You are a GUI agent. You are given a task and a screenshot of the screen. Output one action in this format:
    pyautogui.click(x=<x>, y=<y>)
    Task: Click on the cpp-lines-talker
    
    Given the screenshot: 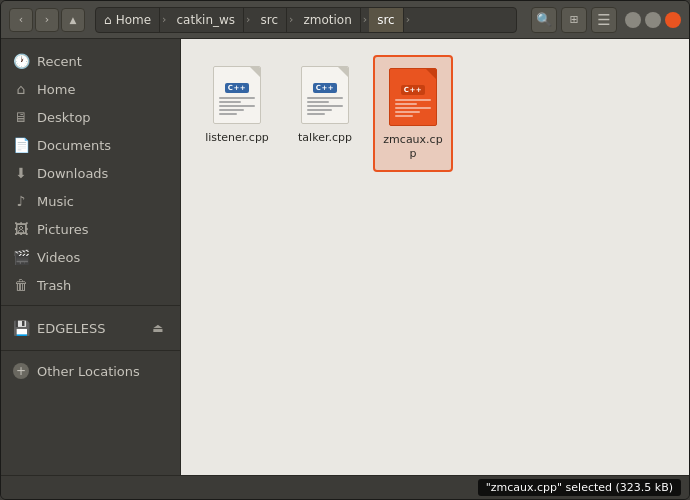 What is the action you would take?
    pyautogui.click(x=326, y=107)
    